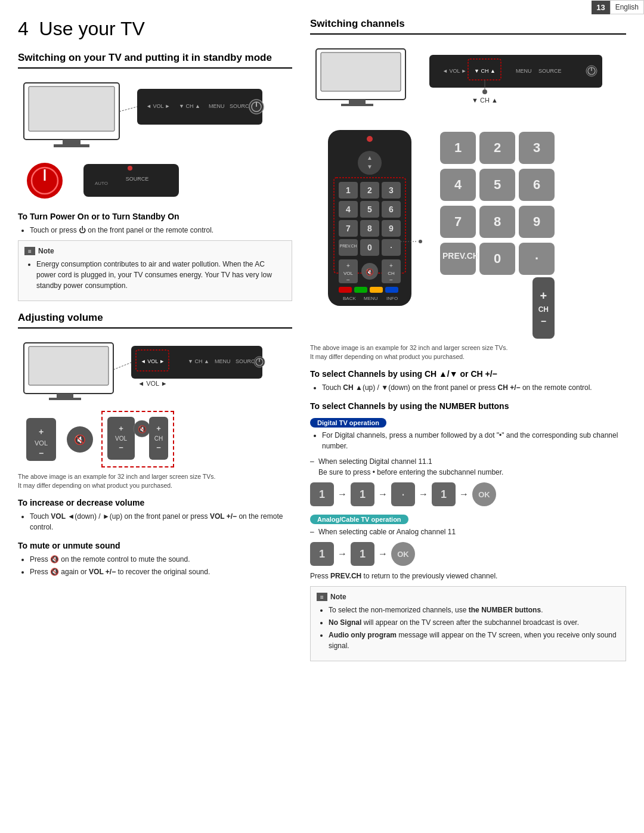 The height and width of the screenshot is (833, 644). I want to click on seq-1c: 1, so click(444, 494).